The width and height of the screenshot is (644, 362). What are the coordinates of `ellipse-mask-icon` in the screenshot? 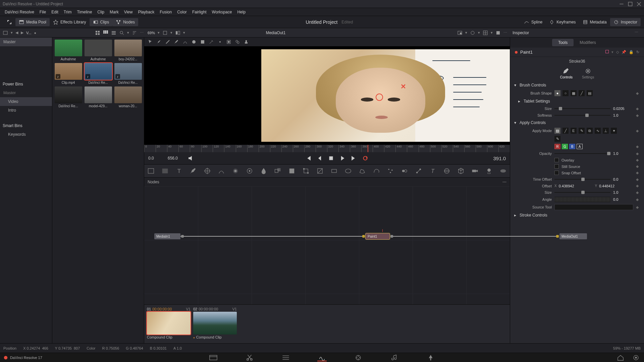 It's located at (348, 171).